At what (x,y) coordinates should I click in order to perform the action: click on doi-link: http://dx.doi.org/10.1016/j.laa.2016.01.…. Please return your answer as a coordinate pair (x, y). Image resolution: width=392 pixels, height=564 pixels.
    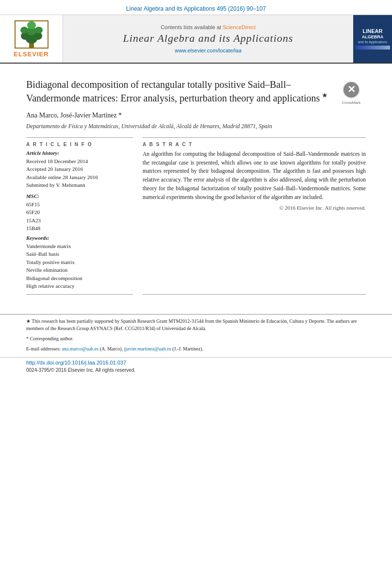
    Looking at the image, I should click on (76, 363).